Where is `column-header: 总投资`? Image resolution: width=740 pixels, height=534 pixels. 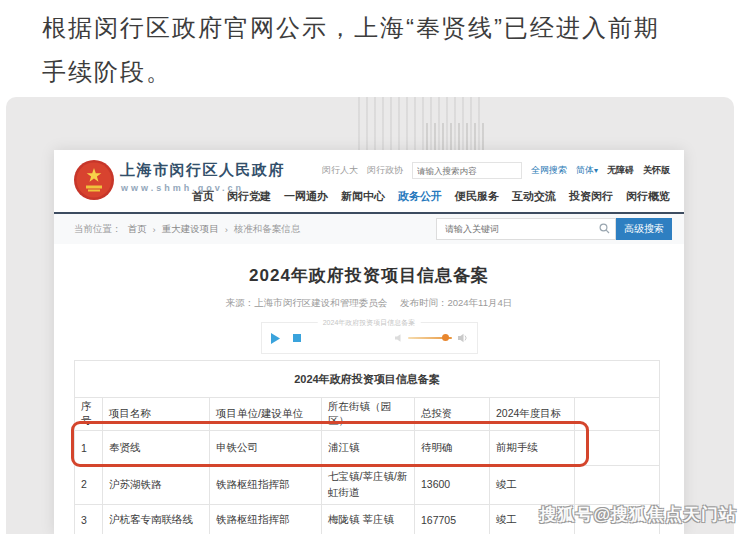 column-header: 总投资 is located at coordinates (452, 414).